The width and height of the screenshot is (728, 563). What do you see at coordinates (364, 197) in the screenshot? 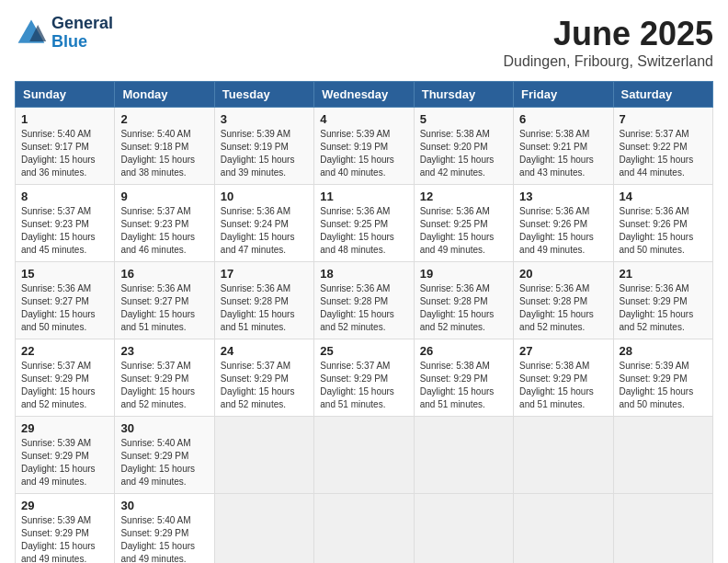
I see `day-number: 11` at bounding box center [364, 197].